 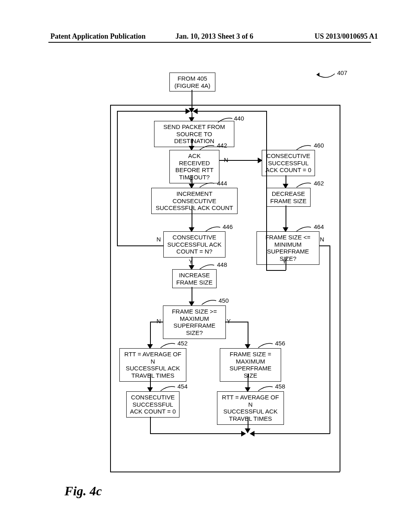 What do you see at coordinates (227, 227) in the screenshot?
I see `ref-446: 446` at bounding box center [227, 227].